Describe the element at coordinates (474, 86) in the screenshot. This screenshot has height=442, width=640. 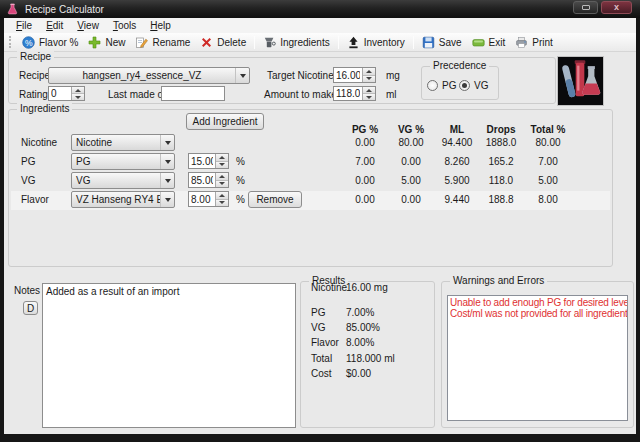
I see `precedence-vg-radio: VG` at that location.